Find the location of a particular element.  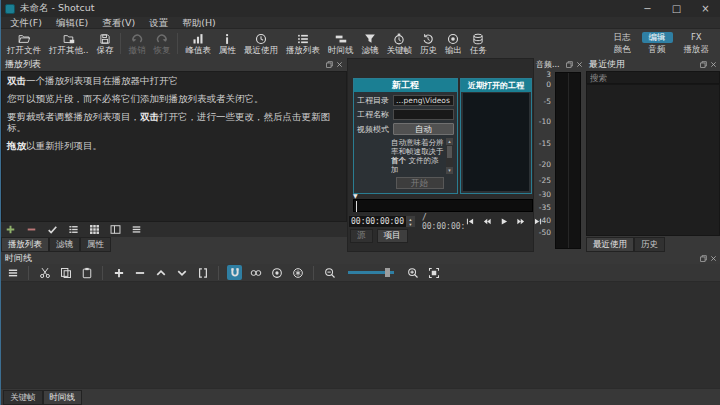

skip-start-button is located at coordinates (470, 222).